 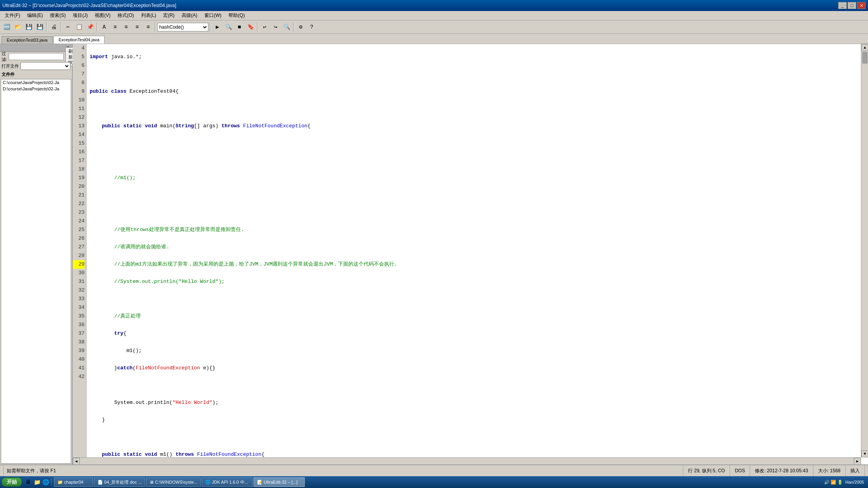 I want to click on open-file-dropdown, so click(x=46, y=66).